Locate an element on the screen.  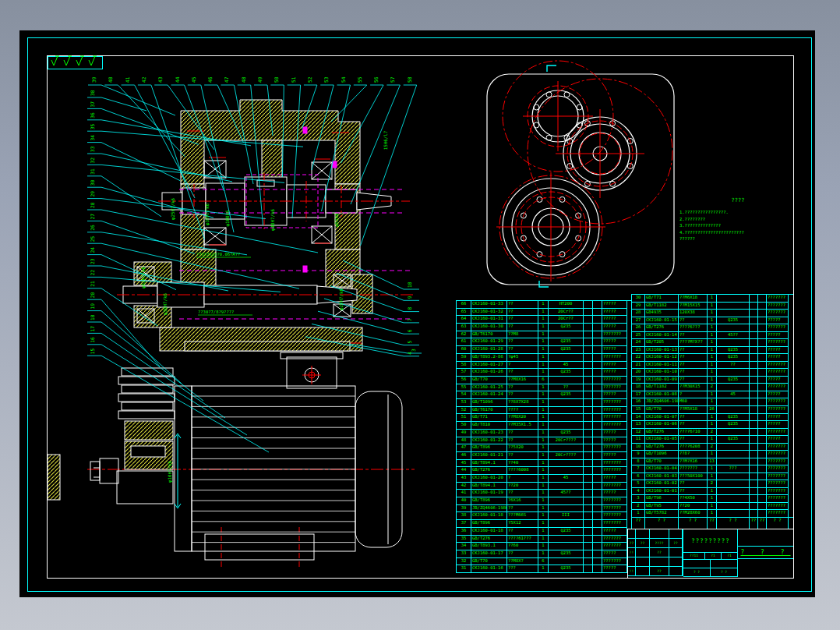
bom-cell: 20Cr?? is located at coordinates (566, 313).